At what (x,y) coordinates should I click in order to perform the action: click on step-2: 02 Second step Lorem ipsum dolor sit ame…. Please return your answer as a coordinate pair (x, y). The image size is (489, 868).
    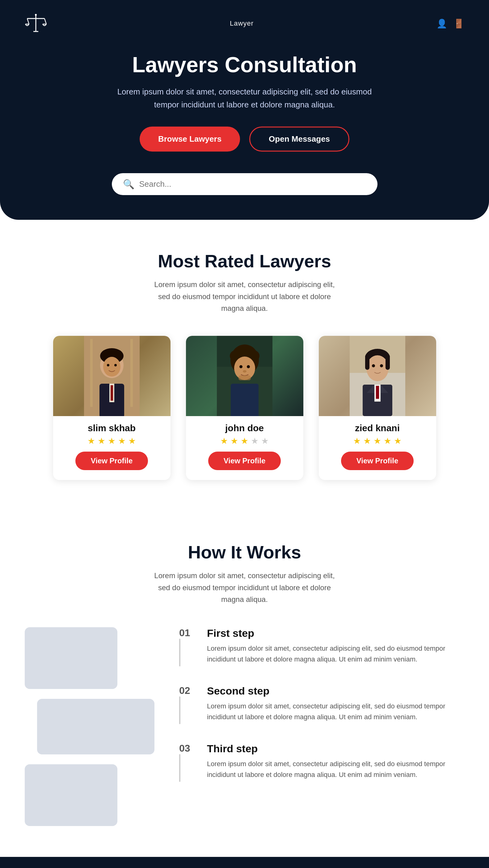
    Looking at the image, I should click on (322, 705).